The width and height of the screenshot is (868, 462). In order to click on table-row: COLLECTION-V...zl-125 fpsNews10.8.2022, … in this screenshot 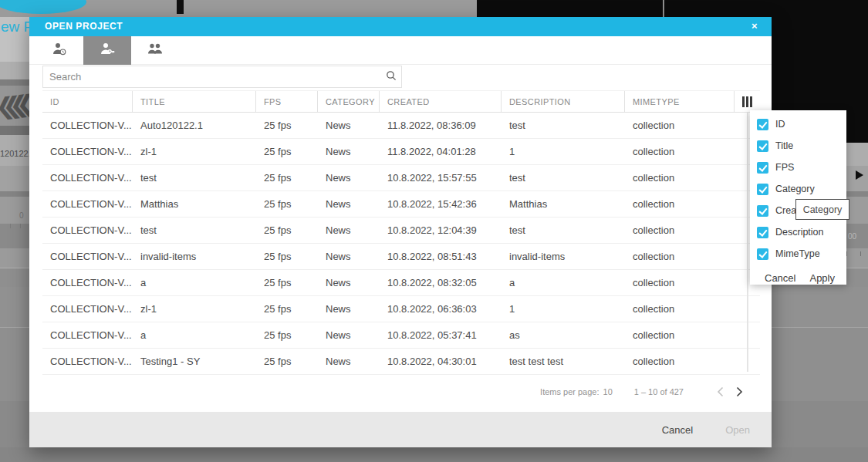, I will do `click(401, 309)`.